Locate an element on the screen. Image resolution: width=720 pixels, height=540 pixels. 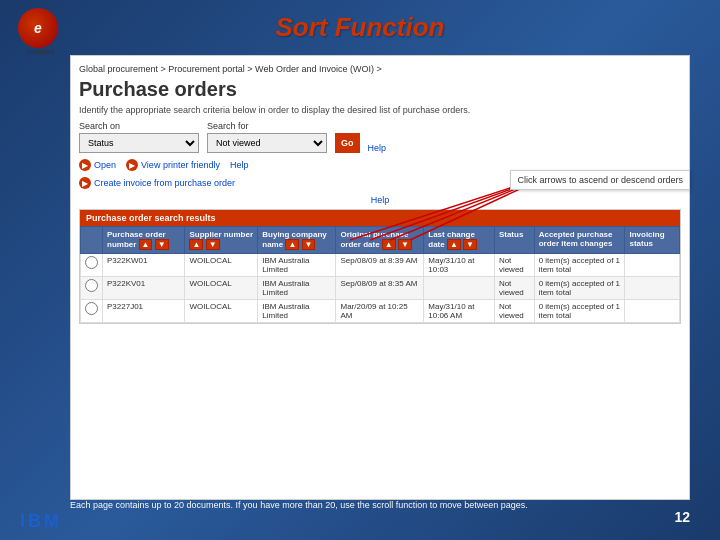
row3-supplier: WOILOCAL is located at coordinates (222, 312).